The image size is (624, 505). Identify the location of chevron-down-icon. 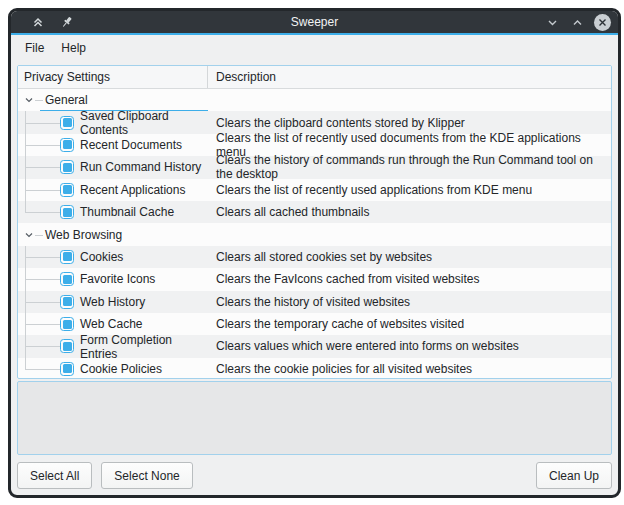
(552, 22).